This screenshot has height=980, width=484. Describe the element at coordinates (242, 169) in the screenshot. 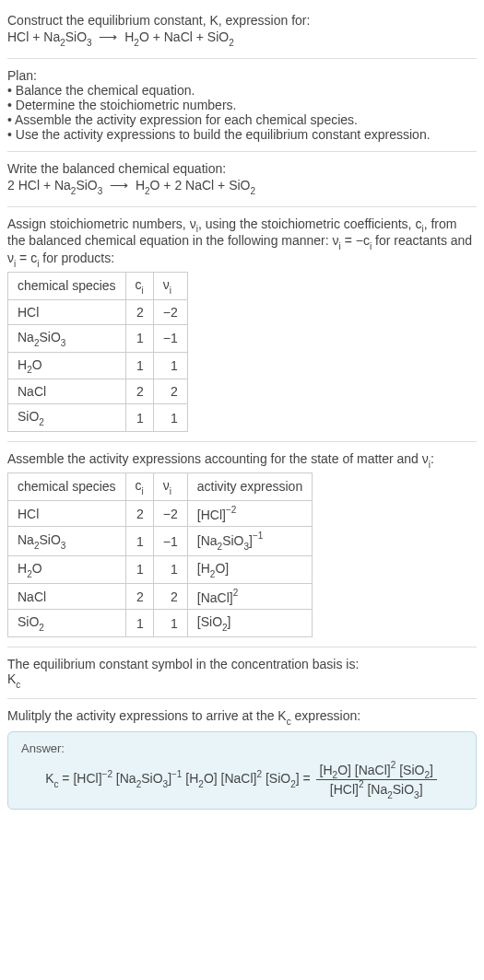

I see `balanced-heading: Write the balanced chemical equation:` at that location.